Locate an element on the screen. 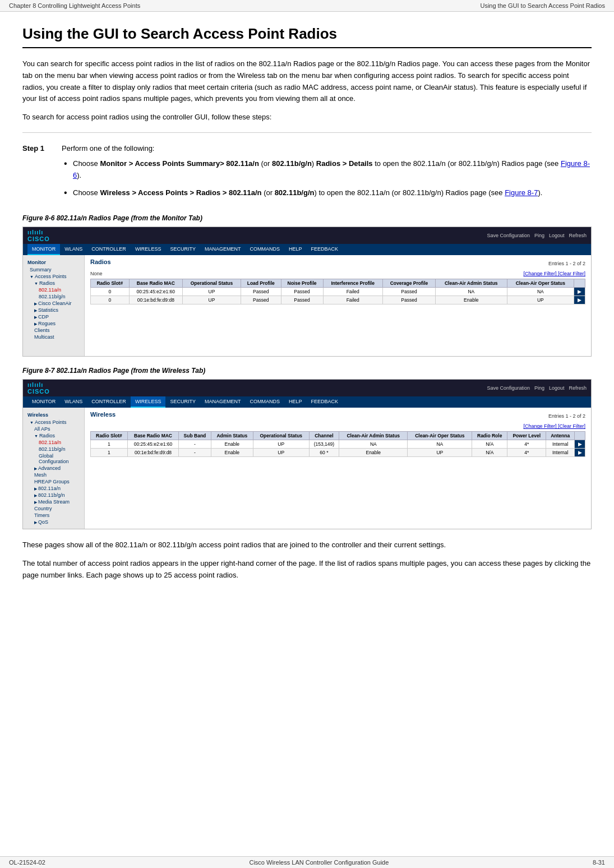 This screenshot has height=868, width=614. sidebar-radios-2: Radios is located at coordinates (54, 436).